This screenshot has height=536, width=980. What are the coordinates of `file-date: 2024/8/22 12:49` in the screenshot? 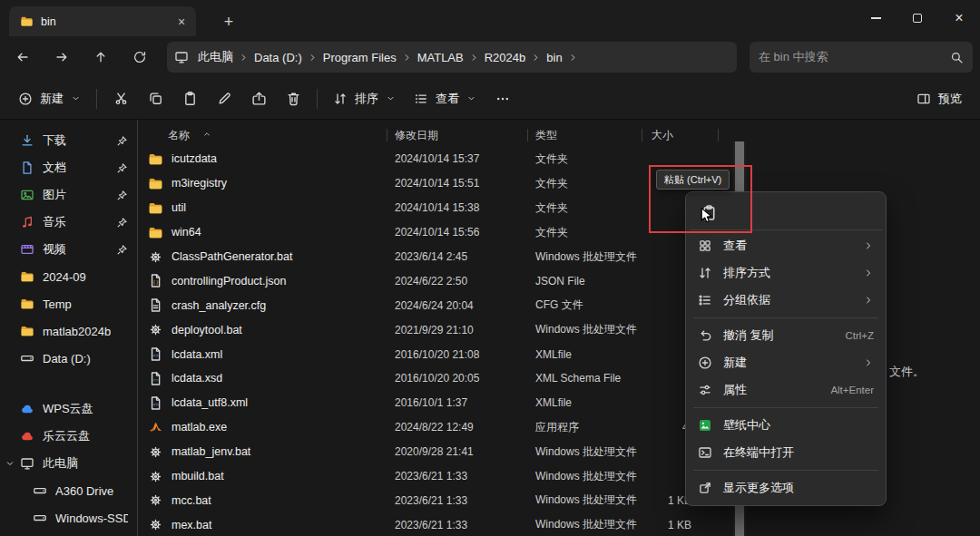 It's located at (457, 427).